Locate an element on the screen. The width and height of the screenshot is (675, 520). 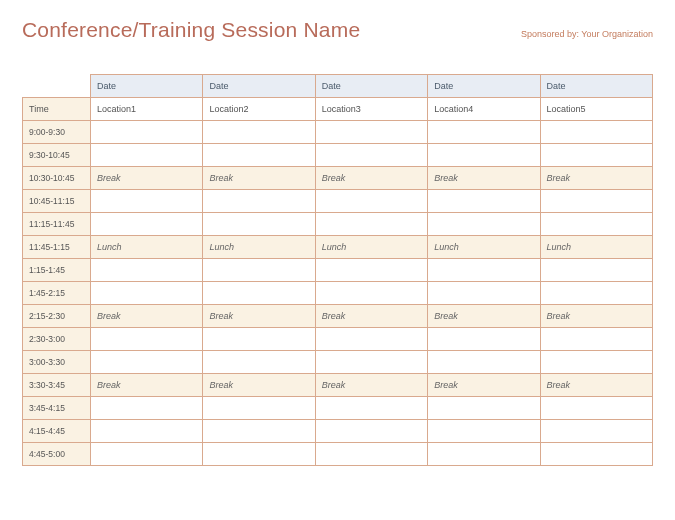
schedule-row: 3:30-3:45BreakBreakBreakBreakBreak is located at coordinates (338, 386).